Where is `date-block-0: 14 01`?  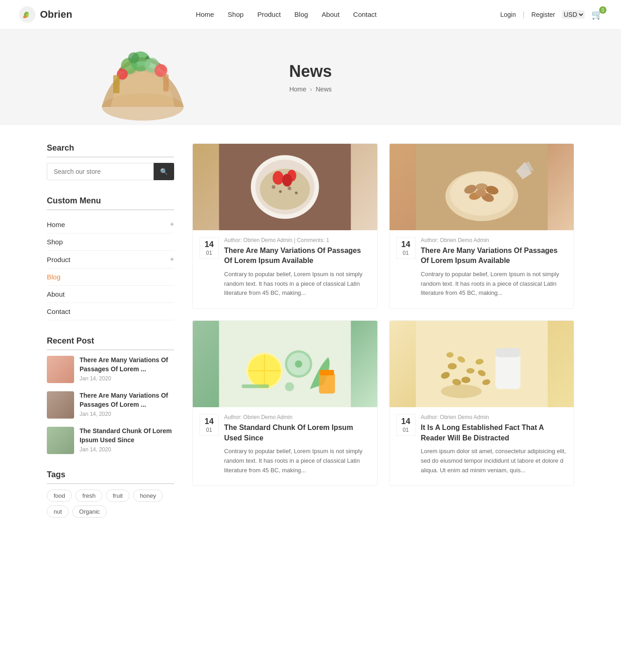 date-block-0: 14 01 is located at coordinates (209, 248).